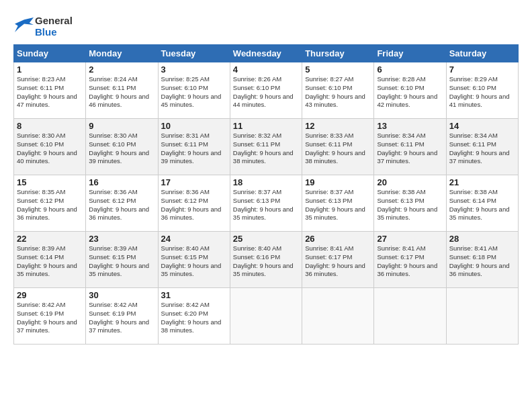 This screenshot has width=532, height=411. What do you see at coordinates (122, 147) in the screenshot?
I see `calendar-cell: 9Sunrise: 8:30 AM Sunset: 6:10 PM Daylig…` at bounding box center [122, 147].